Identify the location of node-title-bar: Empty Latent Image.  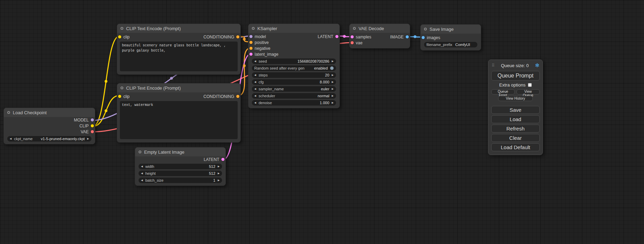
(180, 152).